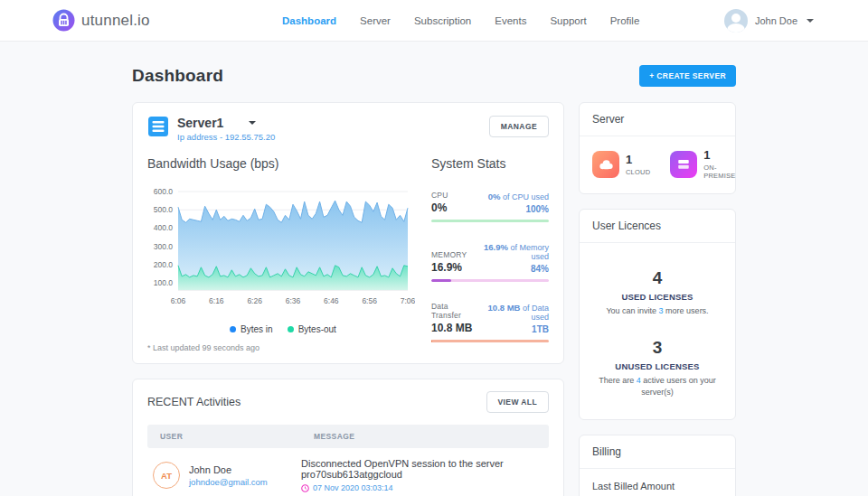  Describe the element at coordinates (408, 301) in the screenshot. I see `svg-text: 7:06` at that location.